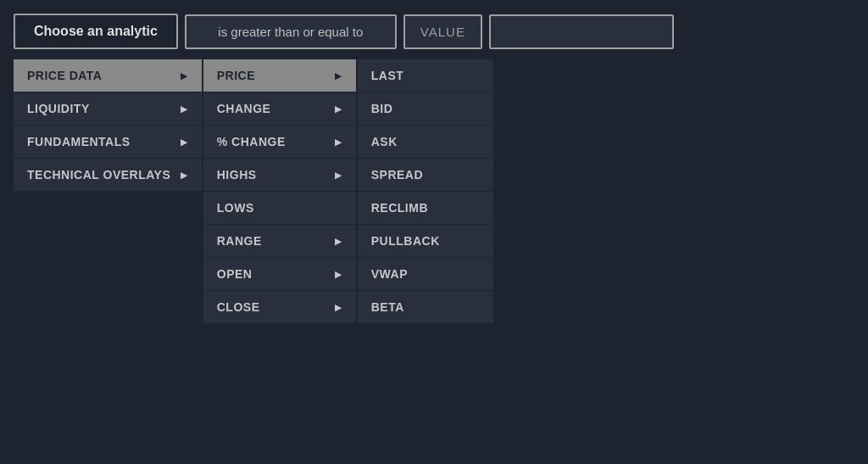  What do you see at coordinates (108, 76) in the screenshot?
I see `menu-item-price-data: PRICE DATA ▶` at bounding box center [108, 76].